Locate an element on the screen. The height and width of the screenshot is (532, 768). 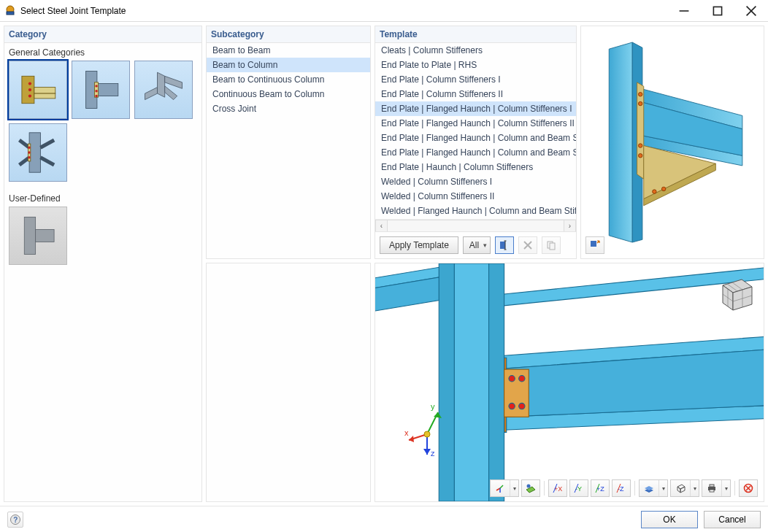
vp-plane-tool is located at coordinates (531, 488).